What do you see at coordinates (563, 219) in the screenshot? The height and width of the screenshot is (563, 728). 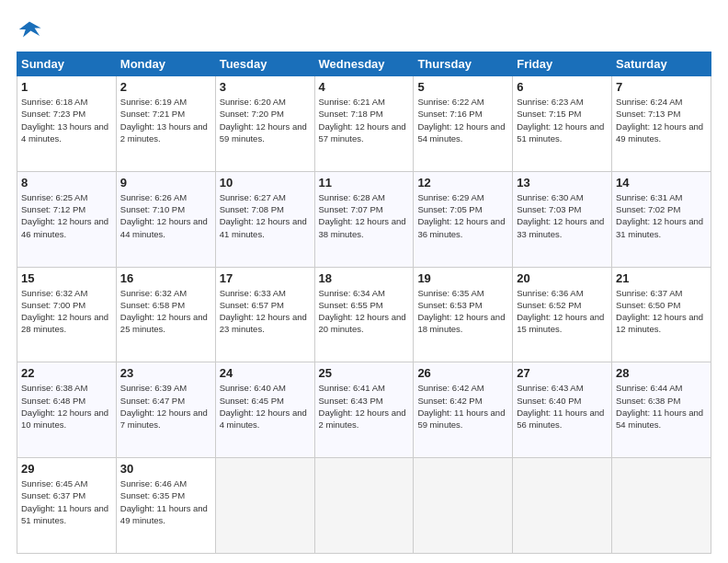 I see `calendar-cell: 13 Sunrise: 6:30 AMSunset: 7:03 PMDaylig…` at bounding box center [563, 219].